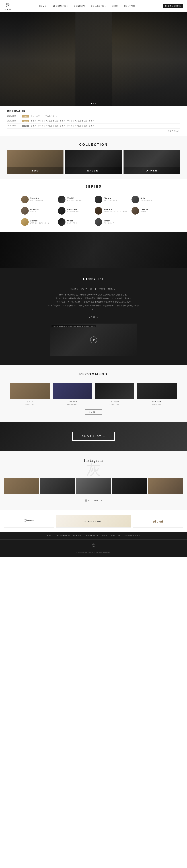 This screenshot has height=868, width=187. What do you see at coordinates (112, 199) in the screenshot?
I see `series-item-claudio: Claudio エイジンググレイン` at bounding box center [112, 199].